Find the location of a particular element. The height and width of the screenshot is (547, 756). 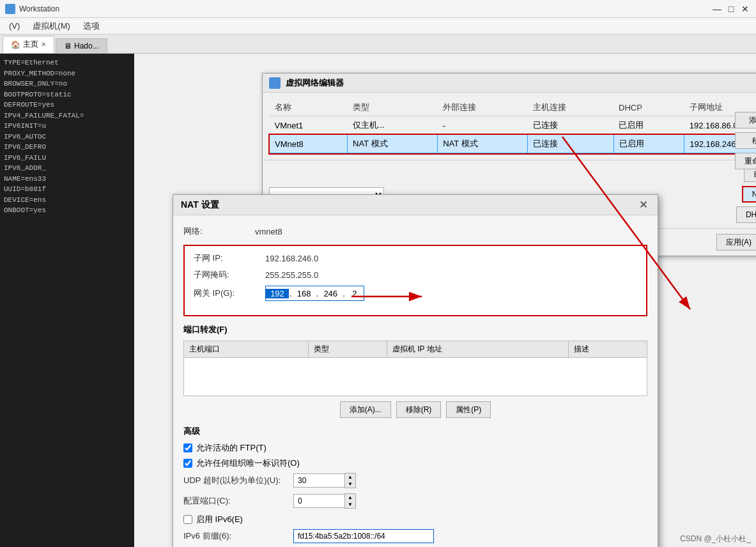

config-port-input is located at coordinates (319, 501).